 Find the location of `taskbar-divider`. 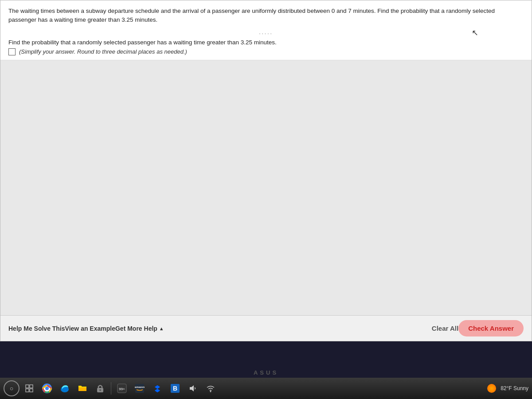

taskbar-divider is located at coordinates (111, 388).